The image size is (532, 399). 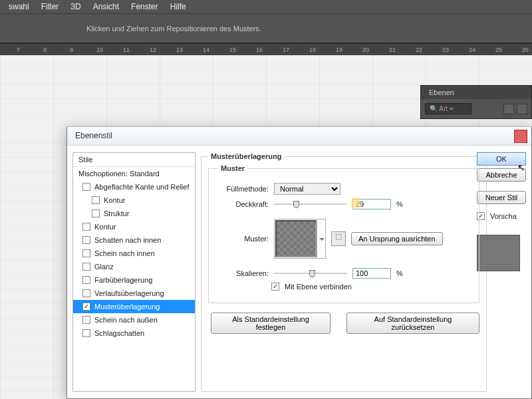 I want to click on new-style-button: Neuer Stil, so click(x=501, y=198).